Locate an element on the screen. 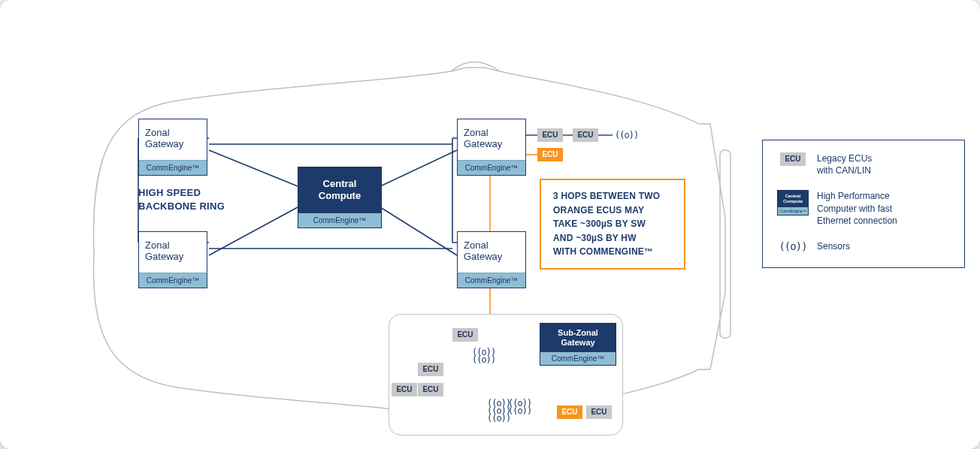  legend-hpc-icon: Central Compute CommEngine™ is located at coordinates (793, 203).